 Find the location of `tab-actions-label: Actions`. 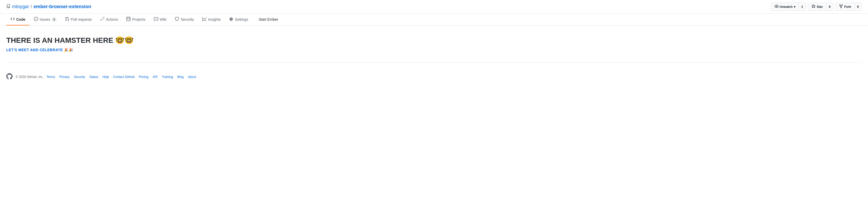

tab-actions-label: Actions is located at coordinates (112, 20).